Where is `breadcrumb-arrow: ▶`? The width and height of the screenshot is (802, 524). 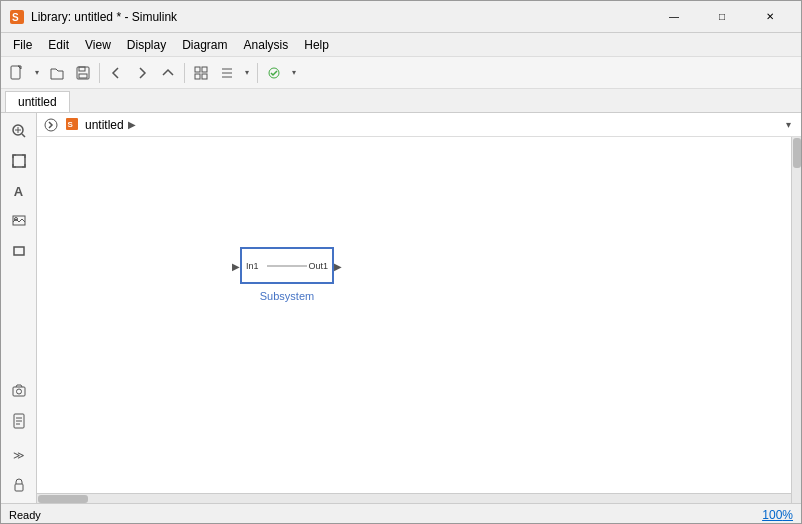
breadcrumb-arrow: ▶ is located at coordinates (132, 124).